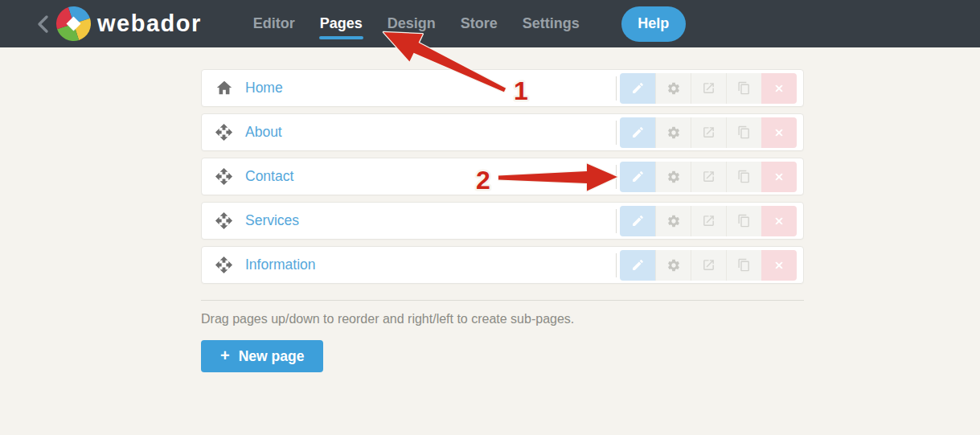  I want to click on page-row: About, so click(502, 132).